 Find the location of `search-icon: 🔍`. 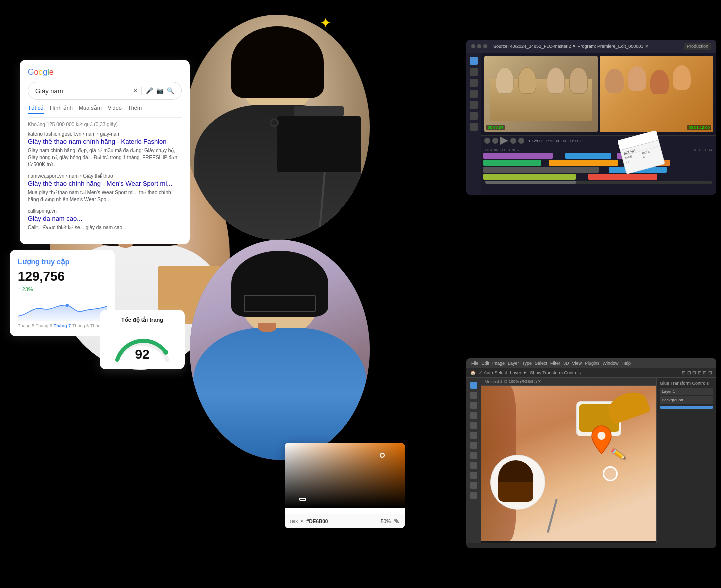

search-icon: 🔍 is located at coordinates (171, 91).